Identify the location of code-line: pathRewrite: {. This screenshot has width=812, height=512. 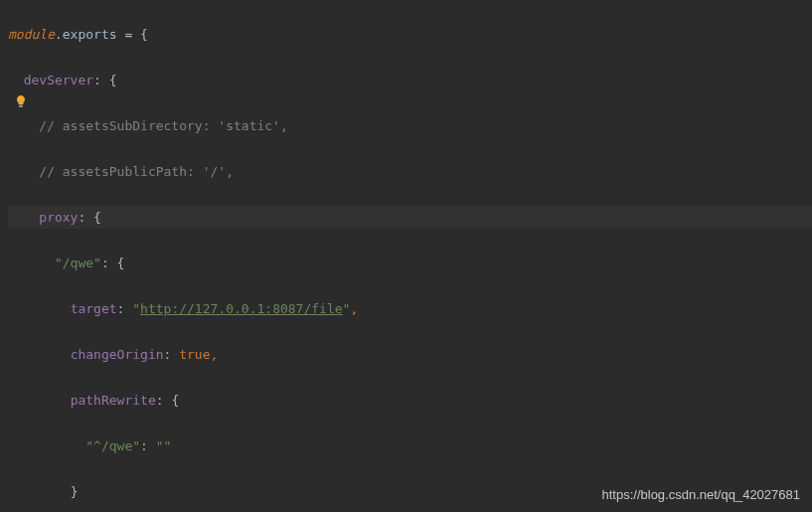
(409, 400).